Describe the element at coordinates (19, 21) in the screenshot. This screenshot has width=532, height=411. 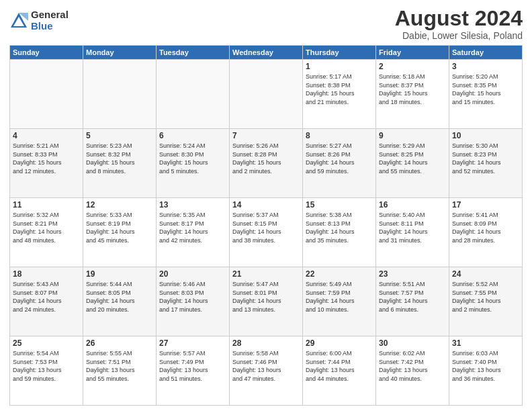
I see `logo-icon` at that location.